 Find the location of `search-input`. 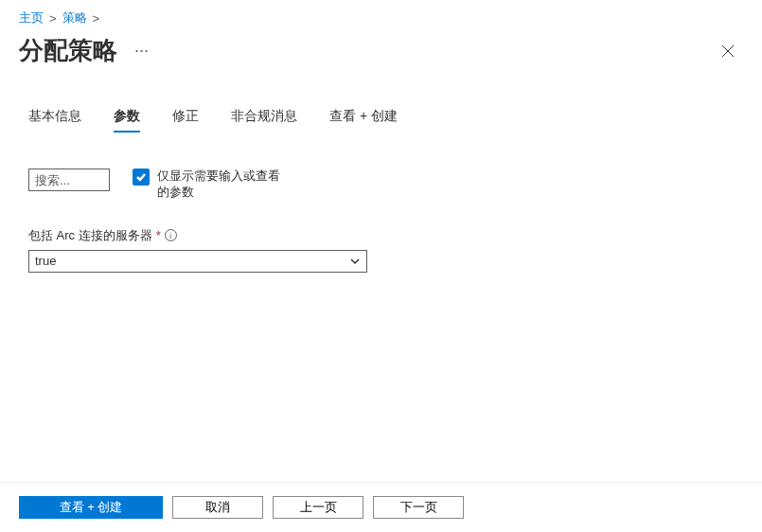

search-input is located at coordinates (69, 180).